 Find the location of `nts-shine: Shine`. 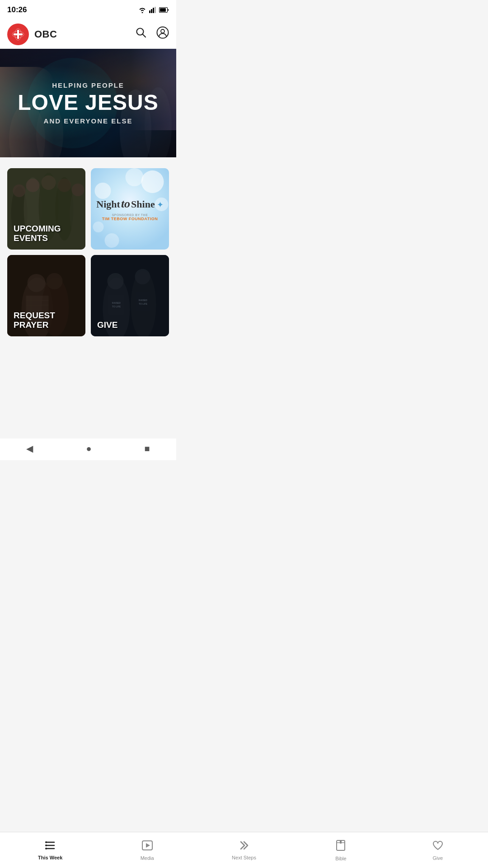

nts-shine: Shine is located at coordinates (143, 204).